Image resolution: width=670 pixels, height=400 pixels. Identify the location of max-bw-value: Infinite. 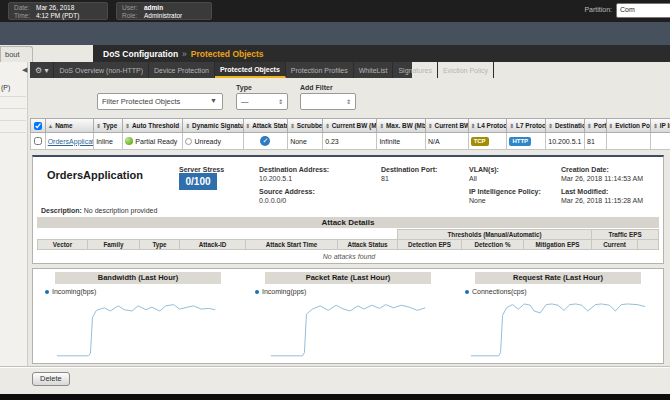
(402, 142).